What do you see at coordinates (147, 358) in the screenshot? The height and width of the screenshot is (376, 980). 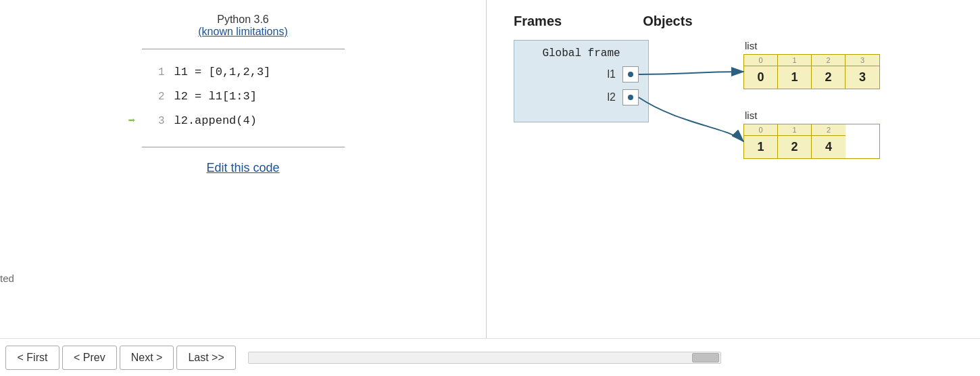 I see `next-button: Next >` at bounding box center [147, 358].